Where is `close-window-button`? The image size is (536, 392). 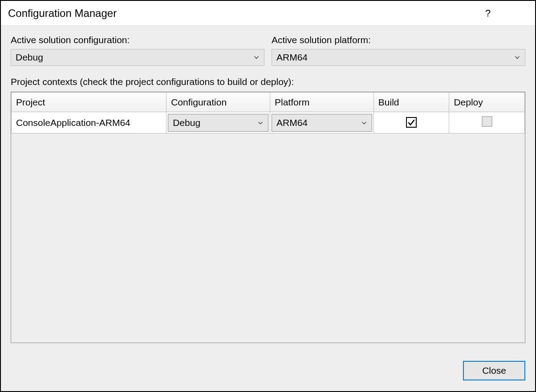
close-window-button is located at coordinates (515, 13).